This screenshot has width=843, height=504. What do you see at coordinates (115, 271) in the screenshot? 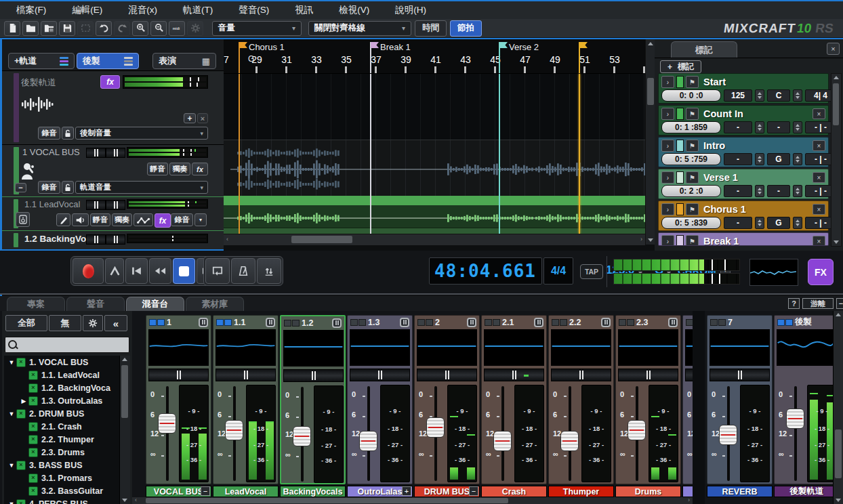
I see `punch-button` at bounding box center [115, 271].